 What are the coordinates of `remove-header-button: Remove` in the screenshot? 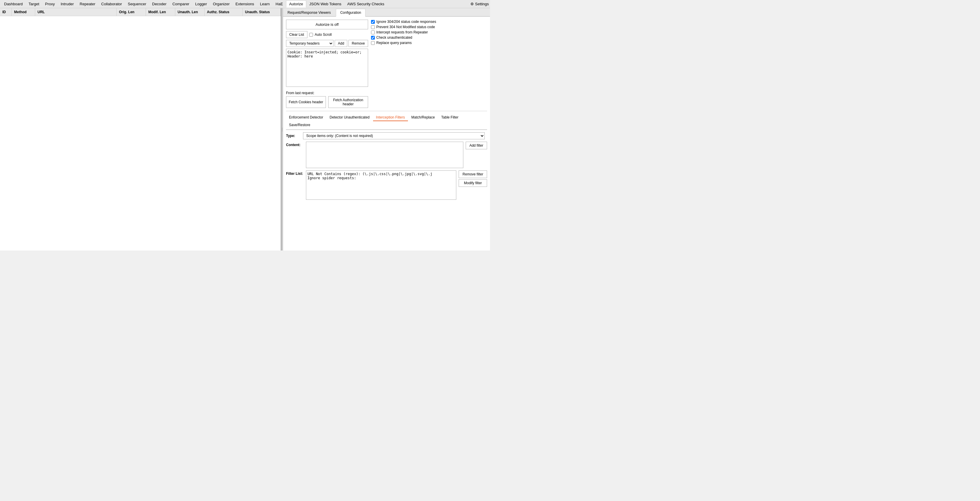 It's located at (358, 43).